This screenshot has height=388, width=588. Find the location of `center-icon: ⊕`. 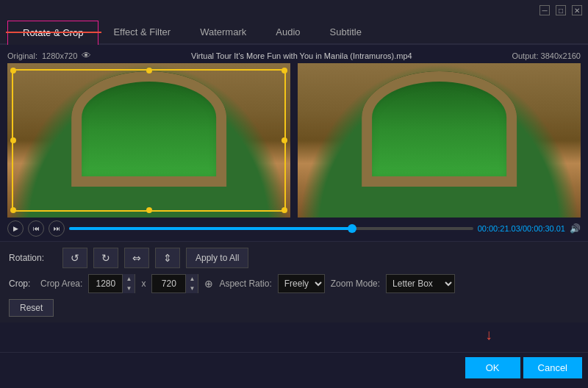

center-icon: ⊕ is located at coordinates (209, 284).